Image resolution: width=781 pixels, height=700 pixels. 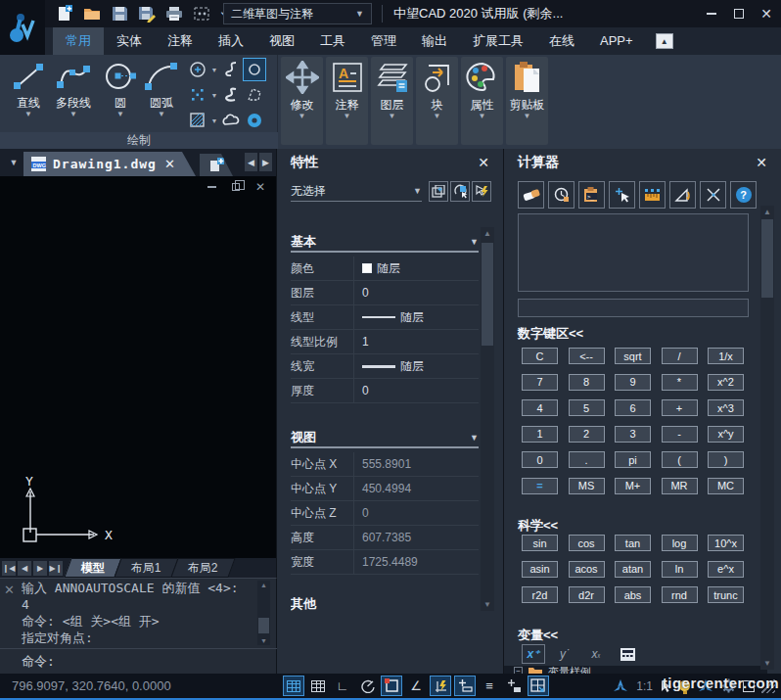 What do you see at coordinates (282, 41) in the screenshot?
I see `ribbon-tab-视图: 视图` at bounding box center [282, 41].